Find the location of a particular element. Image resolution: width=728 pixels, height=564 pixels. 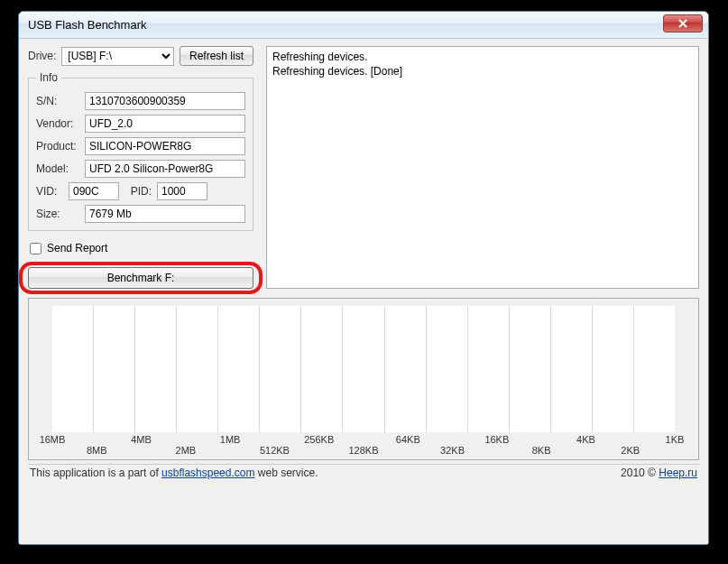

footer-prefix: This application is a part of is located at coordinates (96, 473).